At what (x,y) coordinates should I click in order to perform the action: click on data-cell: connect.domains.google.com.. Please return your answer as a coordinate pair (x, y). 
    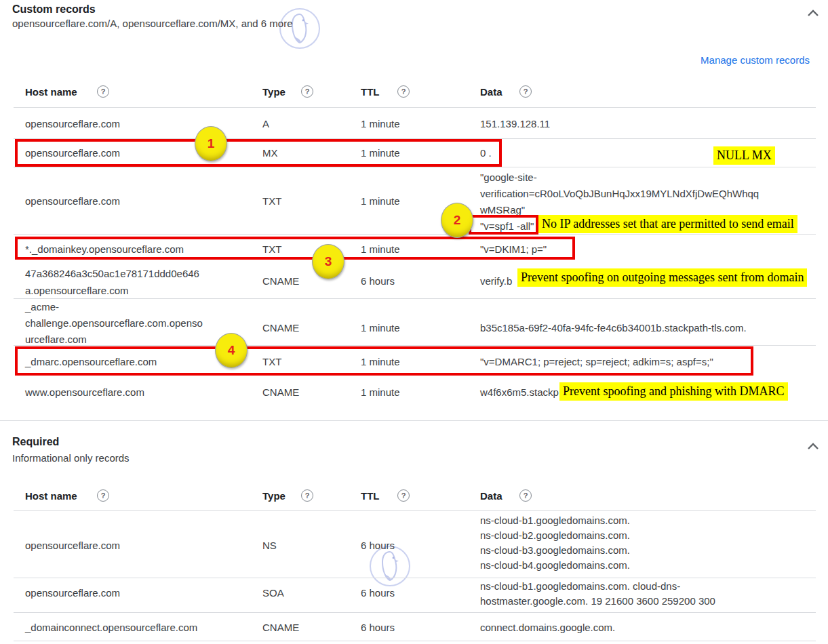
    Looking at the image, I should click on (548, 628).